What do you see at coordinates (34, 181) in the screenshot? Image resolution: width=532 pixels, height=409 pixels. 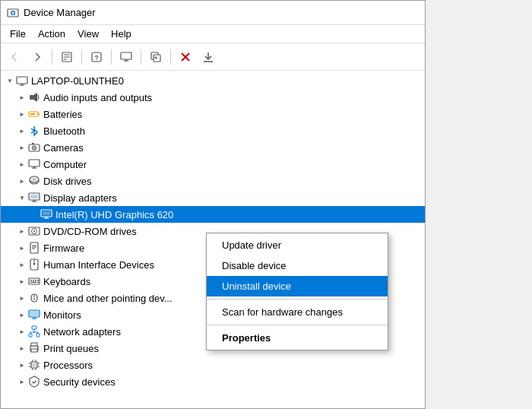 I see `disk-icon` at bounding box center [34, 181].